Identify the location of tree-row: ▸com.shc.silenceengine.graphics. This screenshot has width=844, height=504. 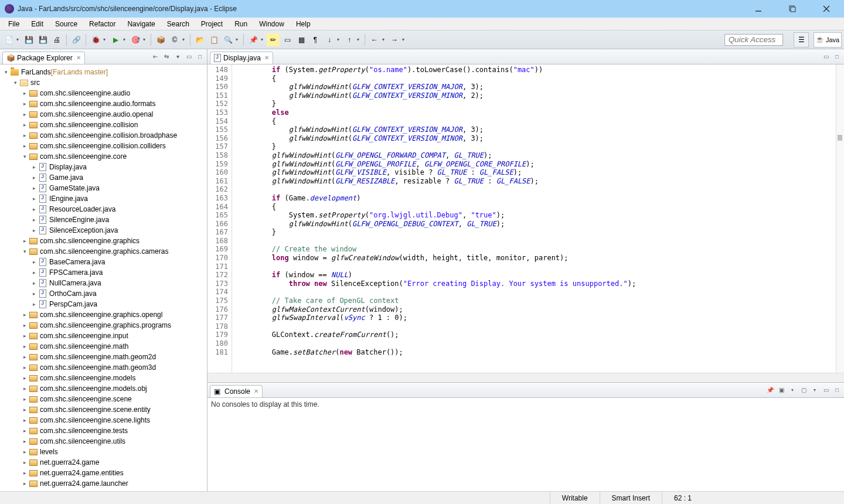
(103, 241).